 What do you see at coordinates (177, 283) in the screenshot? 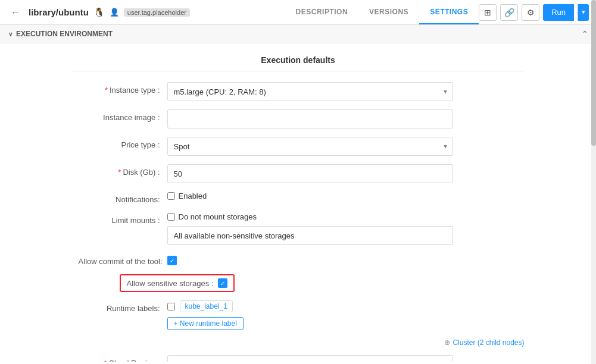
I see `allow-sensitive-box: Allow sensitive storages : ✓` at bounding box center [177, 283].